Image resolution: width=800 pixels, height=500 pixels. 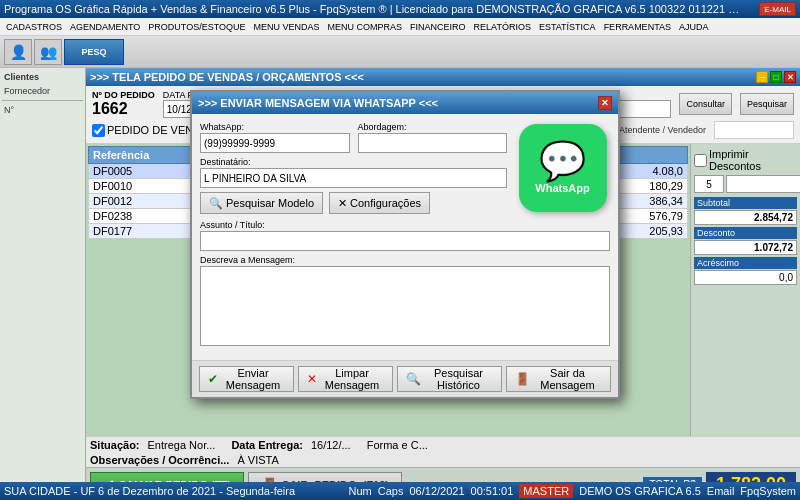 I want to click on order-num-label: Nº DO PEDIDO, so click(x=124, y=95).